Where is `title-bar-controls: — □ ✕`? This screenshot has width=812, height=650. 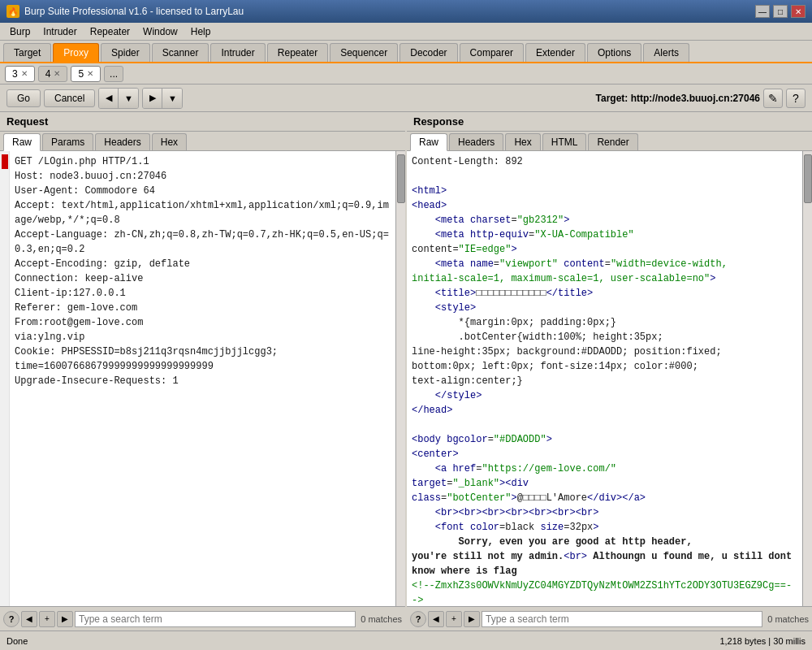
title-bar-controls: — □ ✕ is located at coordinates (780, 11).